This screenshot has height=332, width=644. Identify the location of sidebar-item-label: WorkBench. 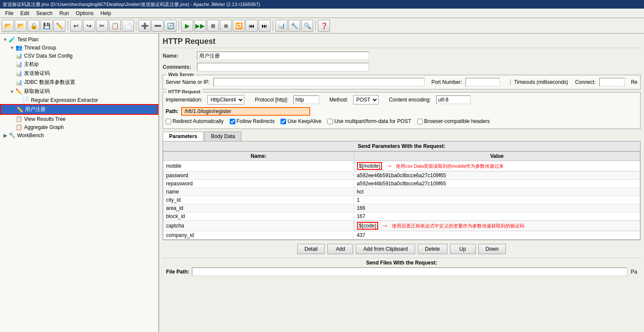
(31, 135).